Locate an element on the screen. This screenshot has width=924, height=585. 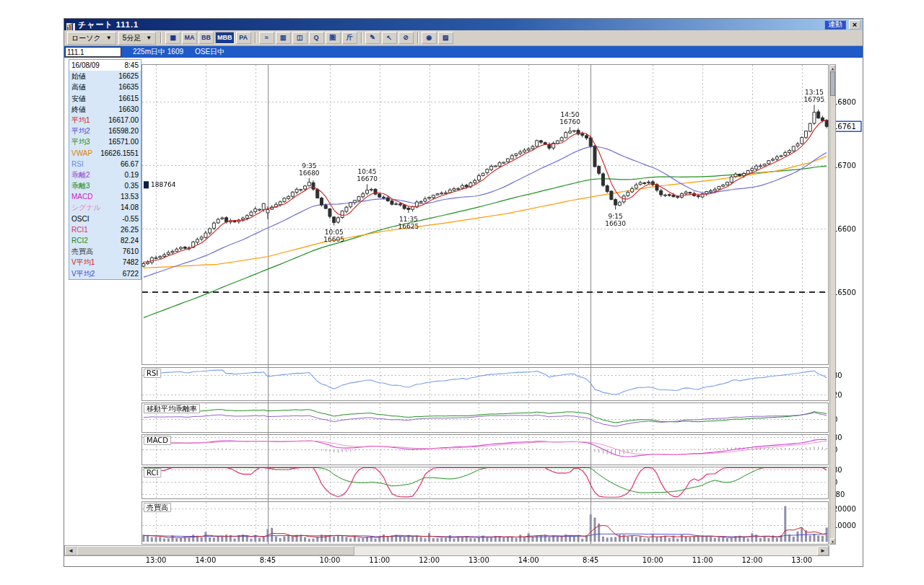
pattern-icon: ▨ is located at coordinates (446, 38).